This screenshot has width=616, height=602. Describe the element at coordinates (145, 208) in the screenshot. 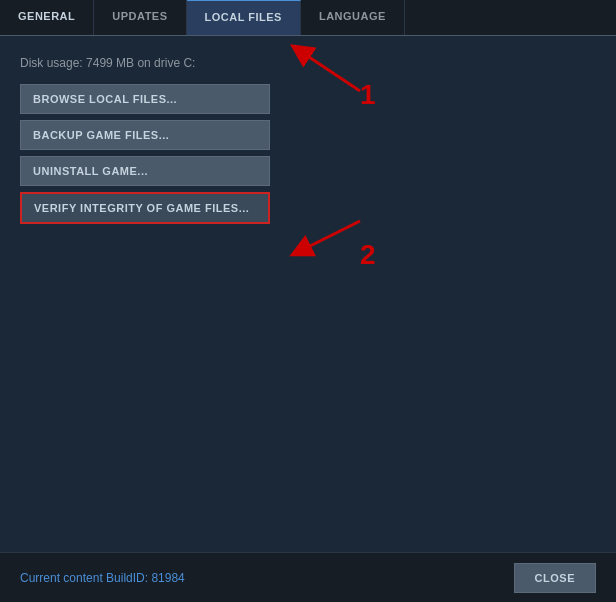

I see `verify-integrity-button: VERIFY INTEGRITY OF GAME FILES...` at that location.